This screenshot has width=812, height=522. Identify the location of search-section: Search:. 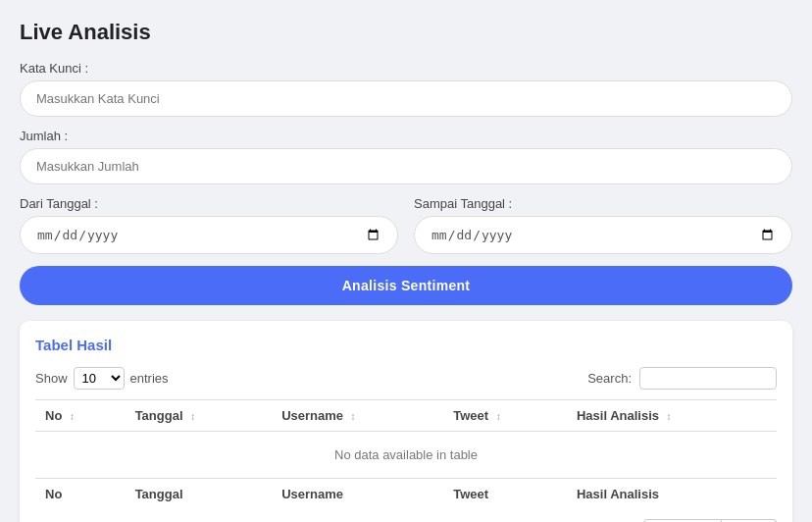
(683, 379).